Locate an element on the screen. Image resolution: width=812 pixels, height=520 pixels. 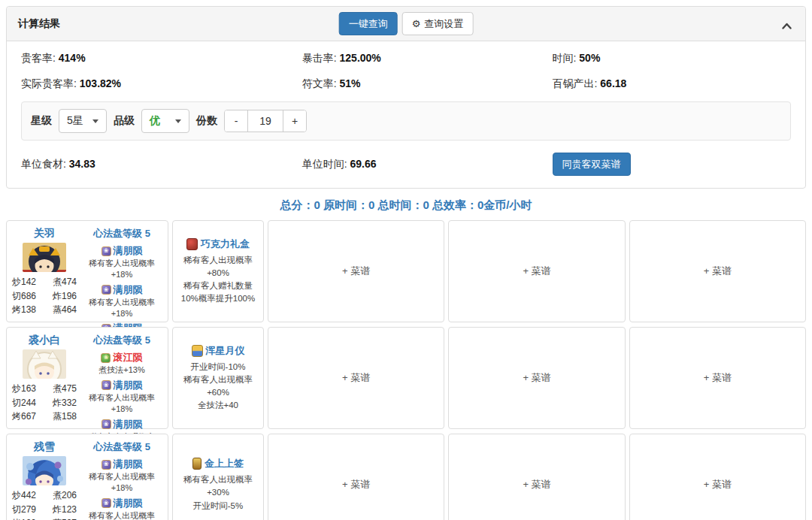
chef-stat: 炸332 is located at coordinates (65, 403).